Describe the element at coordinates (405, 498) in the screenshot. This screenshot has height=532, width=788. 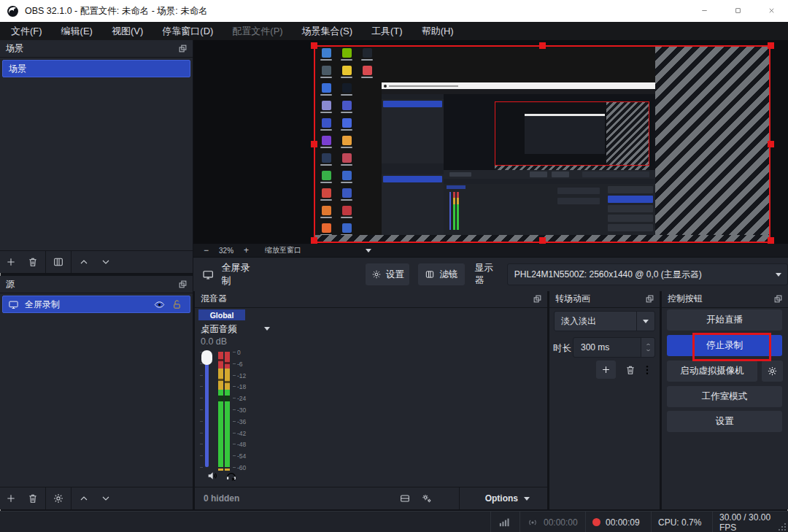
I see `mixer-layout-toggle-button` at that location.